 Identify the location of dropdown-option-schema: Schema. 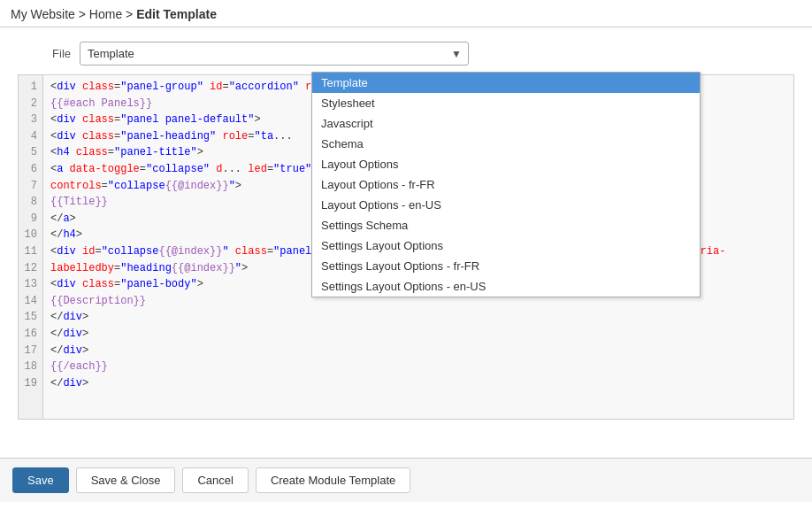
(506, 143).